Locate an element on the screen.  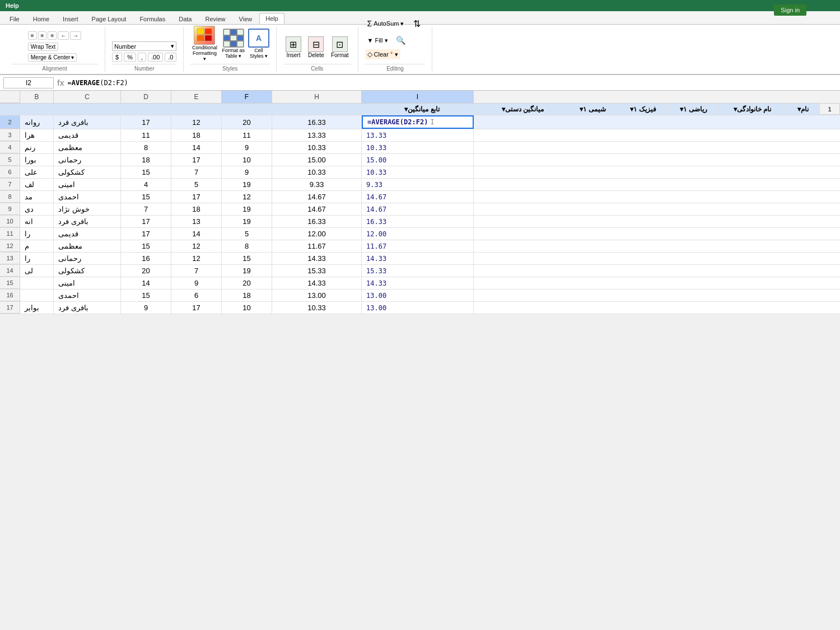
cell-h-17: 10.33 is located at coordinates (317, 308).